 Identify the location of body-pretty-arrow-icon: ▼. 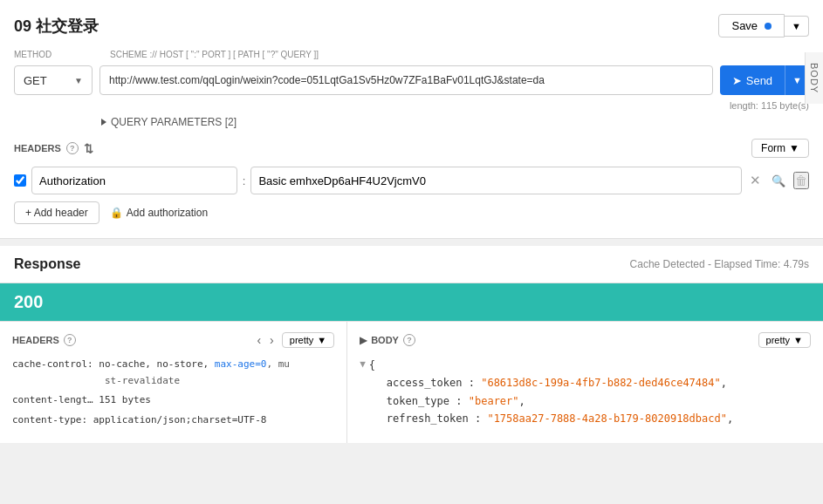
(798, 340).